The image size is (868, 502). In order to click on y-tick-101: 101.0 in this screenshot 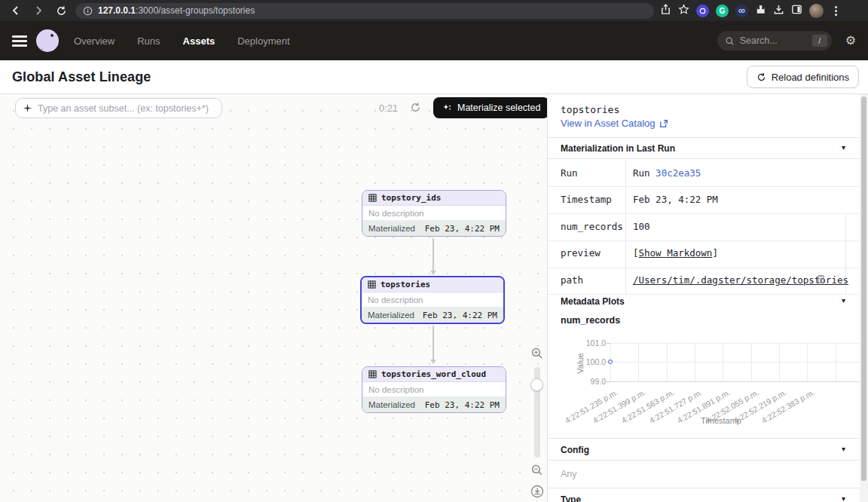, I will do `click(593, 343)`.